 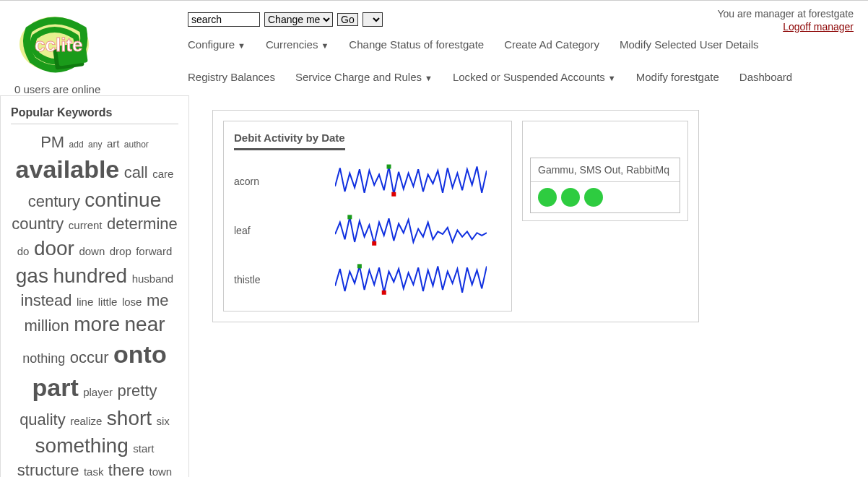 What do you see at coordinates (86, 421) in the screenshot?
I see `keyword-realize: realize` at bounding box center [86, 421].